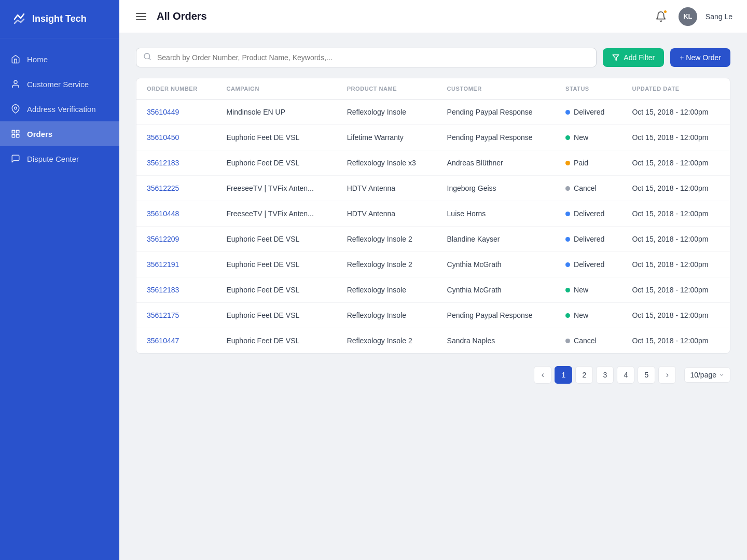 The height and width of the screenshot is (560, 747). I want to click on sidebar-item-label: Orders, so click(39, 134).